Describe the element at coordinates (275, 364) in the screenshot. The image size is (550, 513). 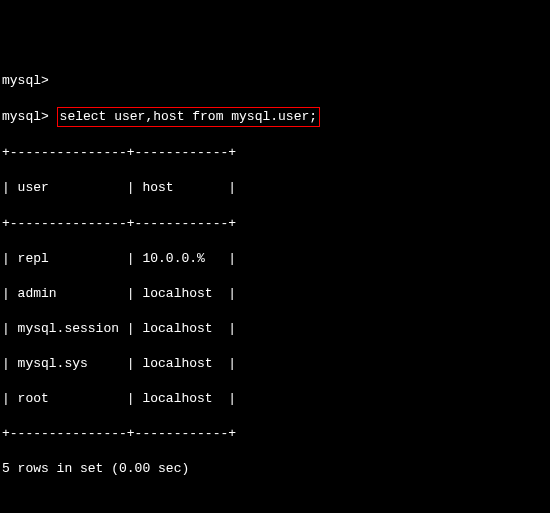
I see `table-row: | mysql.sys | localhost |` at that location.